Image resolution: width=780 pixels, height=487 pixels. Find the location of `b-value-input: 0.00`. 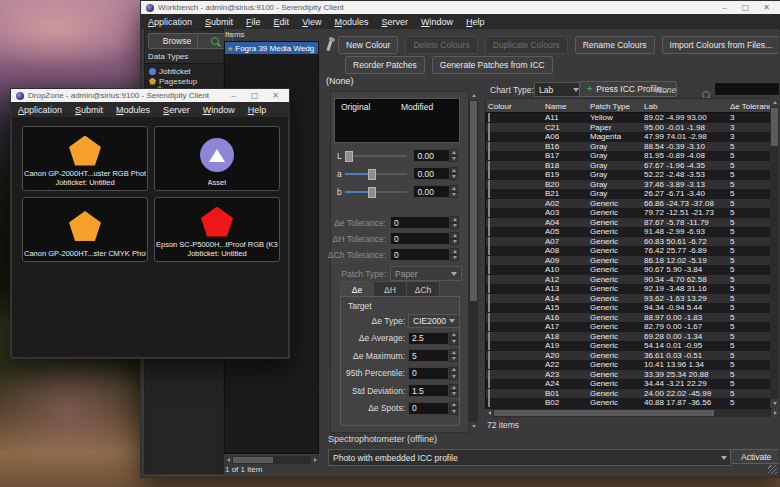

b-value-input: 0.00 is located at coordinates (431, 192).